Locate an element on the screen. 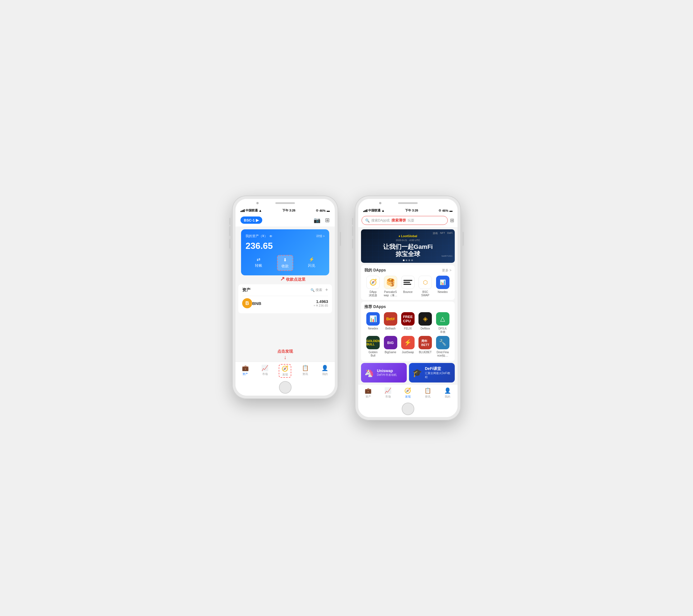  nav-discover-left: 🧭 发现 is located at coordinates (285, 371).